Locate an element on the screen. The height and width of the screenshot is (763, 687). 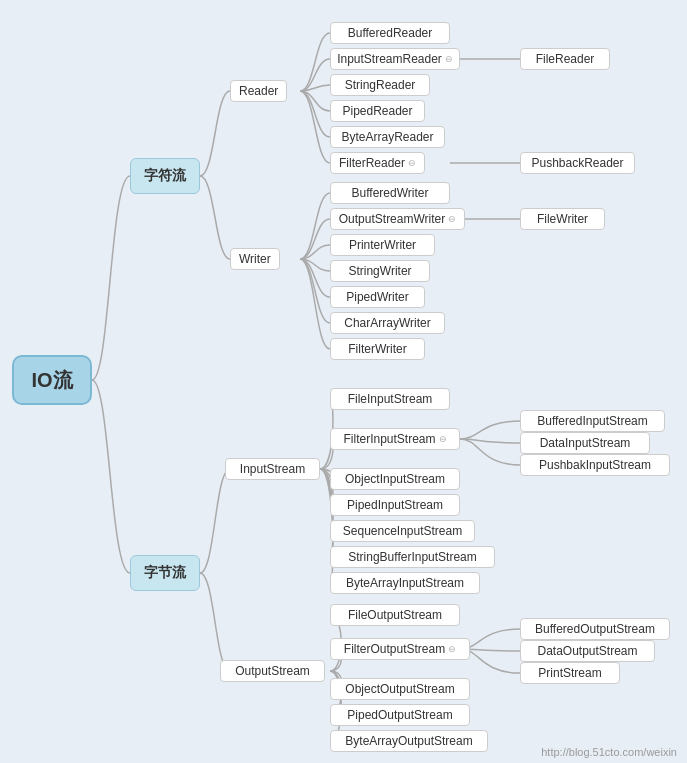
filewriter-node: FileWriter is located at coordinates (562, 219).